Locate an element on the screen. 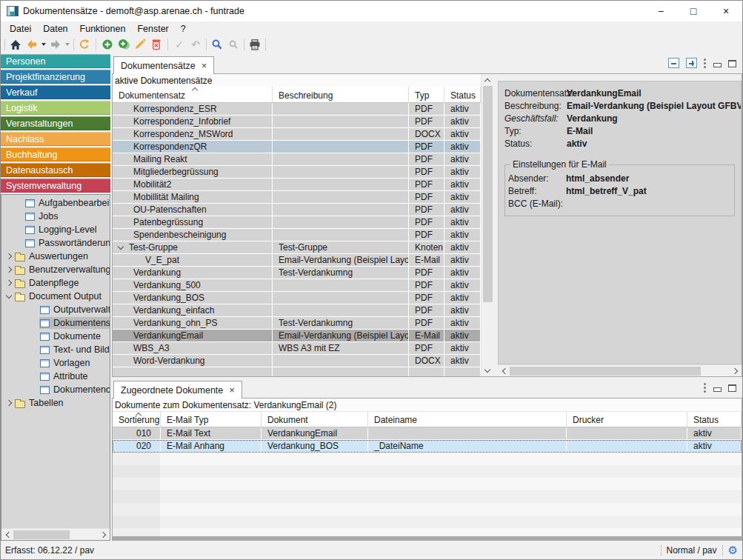  search-secondary-icon is located at coordinates (233, 44).